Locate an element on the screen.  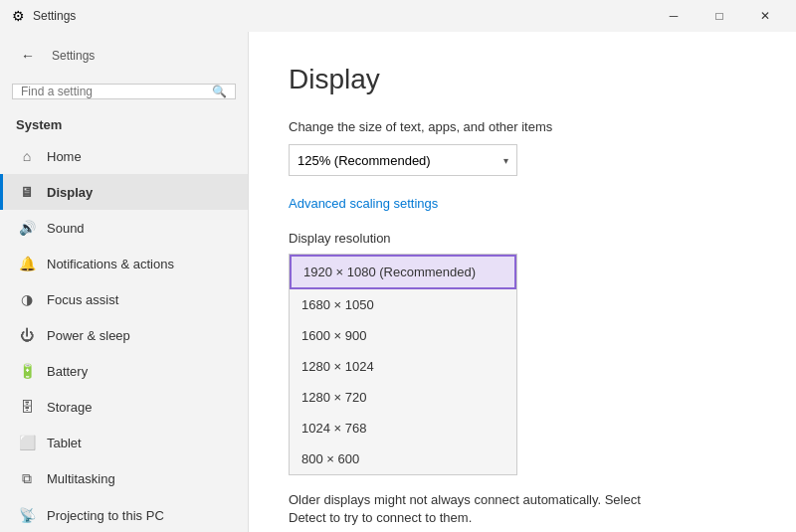
sidebar-item-label-power: Power & sleep is located at coordinates (89, 336).